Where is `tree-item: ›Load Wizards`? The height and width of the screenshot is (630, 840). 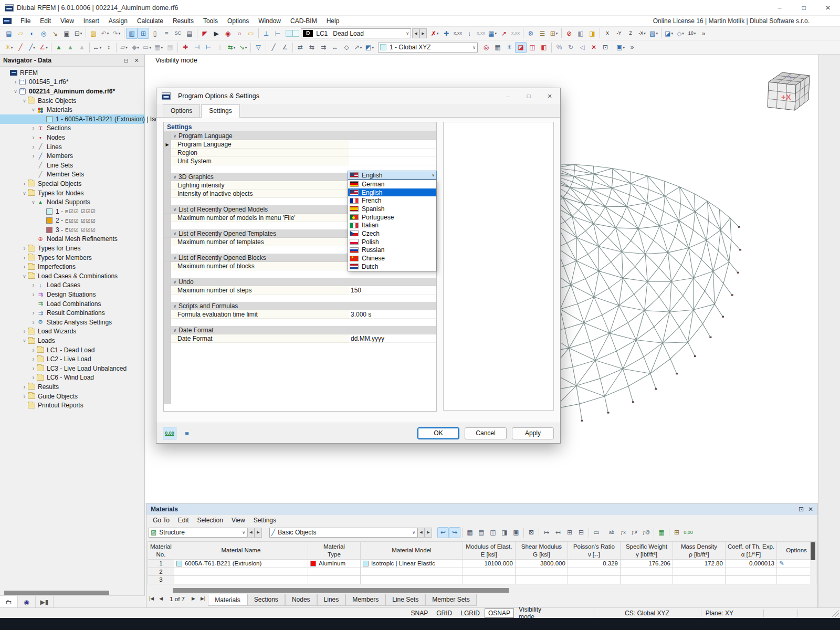
tree-item: ›Load Wizards is located at coordinates (72, 332).